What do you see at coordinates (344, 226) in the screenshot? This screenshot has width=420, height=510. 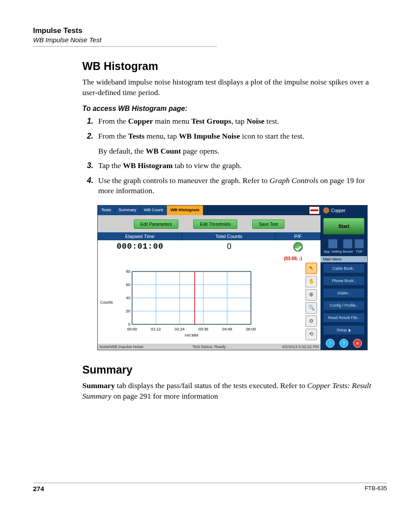 I see `start-button: Start` at bounding box center [344, 226].